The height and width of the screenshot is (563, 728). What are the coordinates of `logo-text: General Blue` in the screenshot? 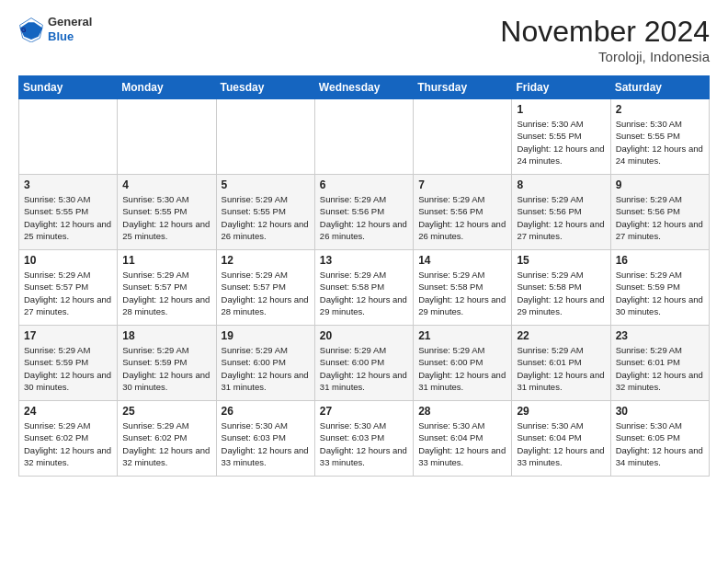 It's located at (70, 29).